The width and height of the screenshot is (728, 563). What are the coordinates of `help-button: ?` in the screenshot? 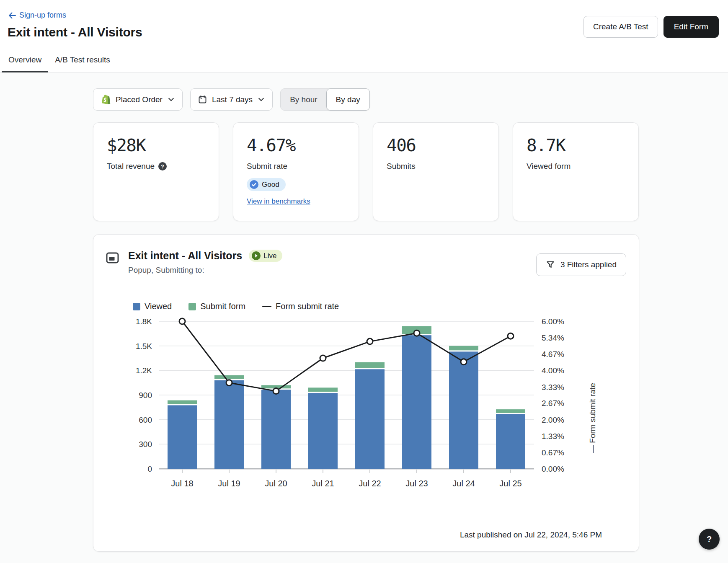 It's located at (709, 539).